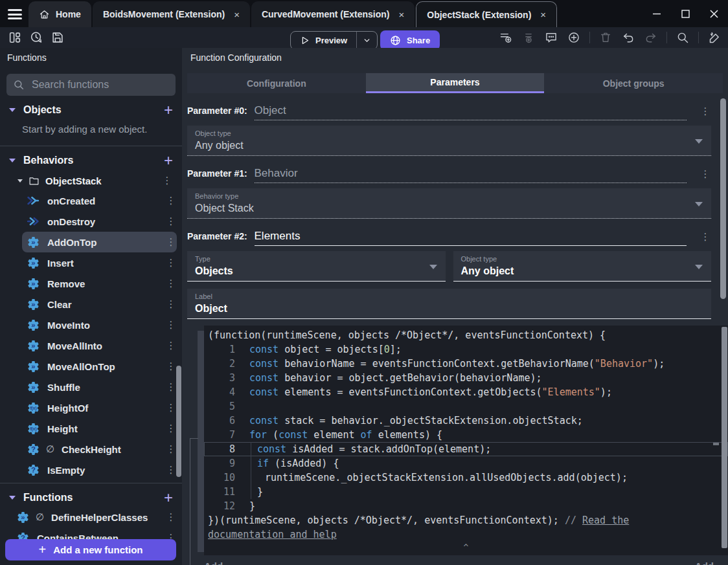 The height and width of the screenshot is (565, 728). Describe the element at coordinates (36, 38) in the screenshot. I see `history-icon` at that location.